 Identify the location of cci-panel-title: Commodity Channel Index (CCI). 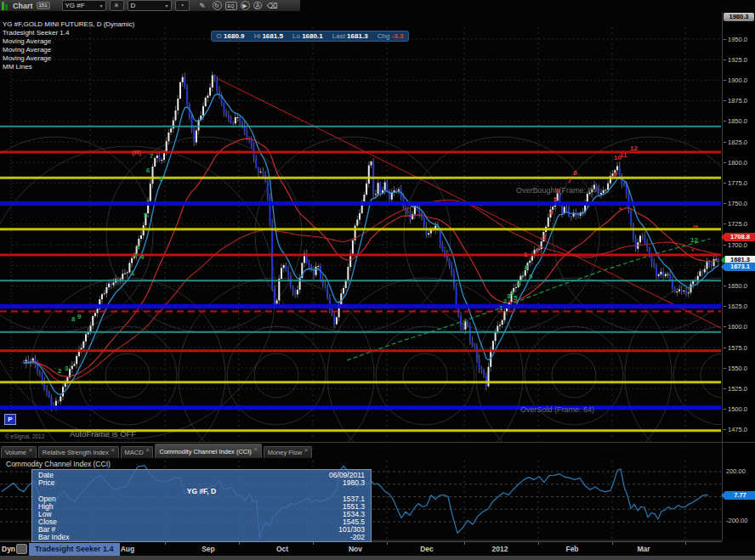
(58, 464).